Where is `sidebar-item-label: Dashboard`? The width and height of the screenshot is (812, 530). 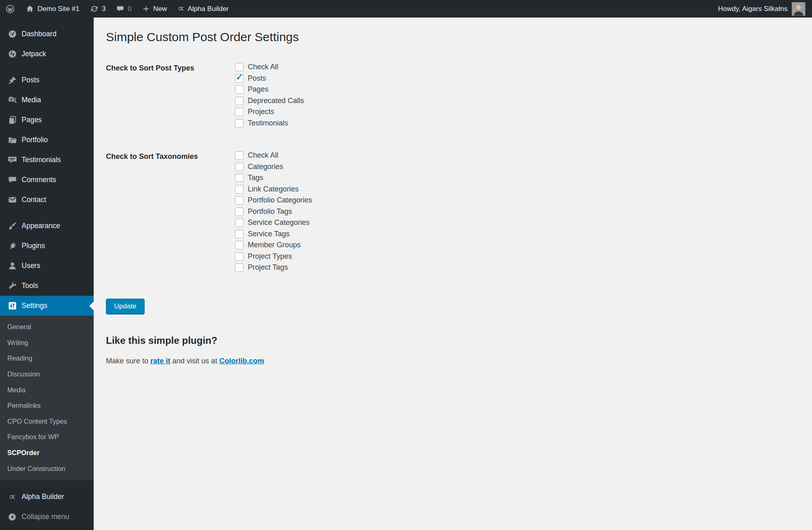
sidebar-item-label: Dashboard is located at coordinates (39, 34).